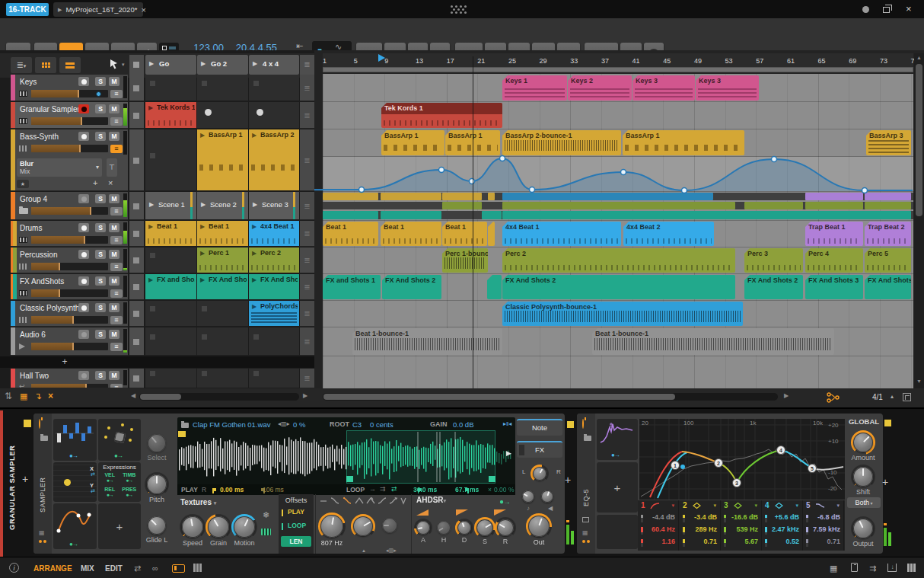  What do you see at coordinates (885, 482) in the screenshot?
I see `device-chain-add-right: +` at bounding box center [885, 482].